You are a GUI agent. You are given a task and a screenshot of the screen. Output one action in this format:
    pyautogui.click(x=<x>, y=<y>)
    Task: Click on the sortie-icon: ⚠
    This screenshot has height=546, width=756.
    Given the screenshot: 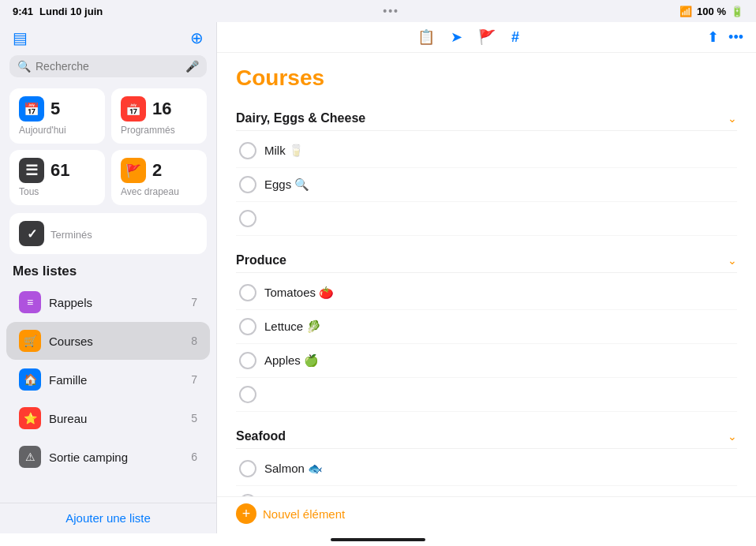 What is the action you would take?
    pyautogui.click(x=30, y=457)
    